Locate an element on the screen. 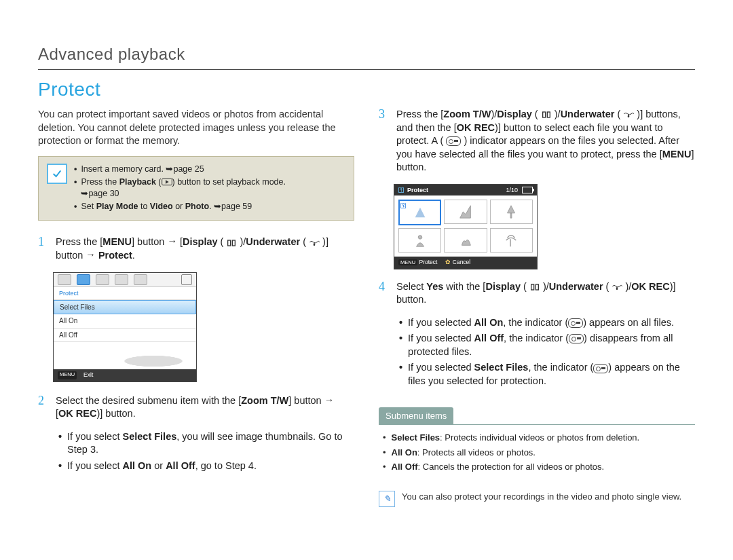 The width and height of the screenshot is (733, 560). lcd-thumb-selected: ⚿ is located at coordinates (419, 212).